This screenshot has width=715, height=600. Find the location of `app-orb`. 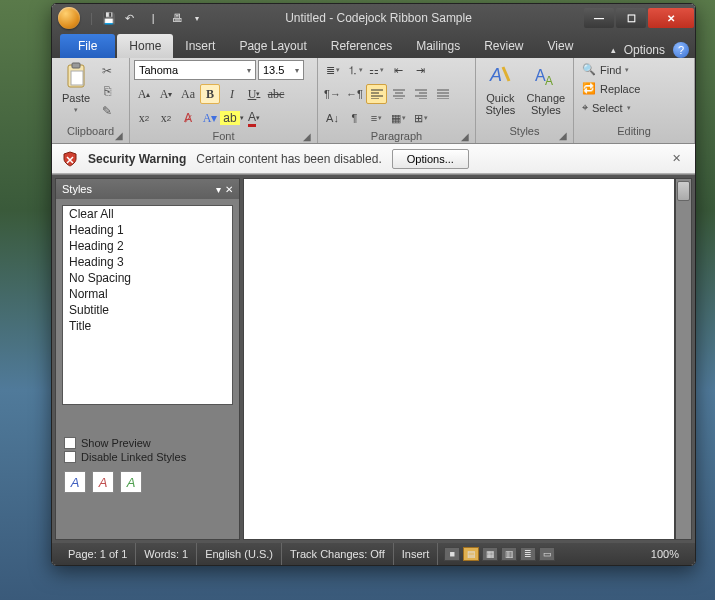

app-orb is located at coordinates (69, 18).